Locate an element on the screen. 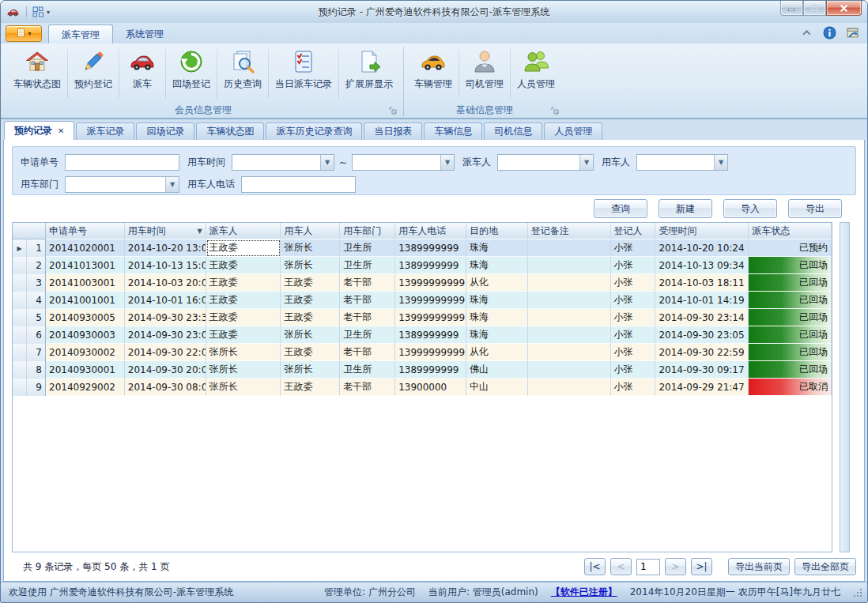 The width and height of the screenshot is (868, 603). create-button: 新建 is located at coordinates (685, 209).